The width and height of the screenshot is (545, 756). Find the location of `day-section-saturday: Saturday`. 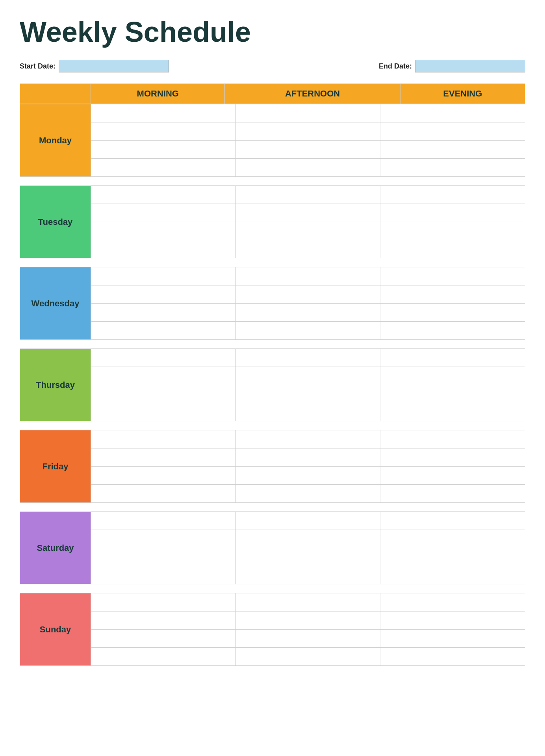

day-section-saturday: Saturday is located at coordinates (272, 548).